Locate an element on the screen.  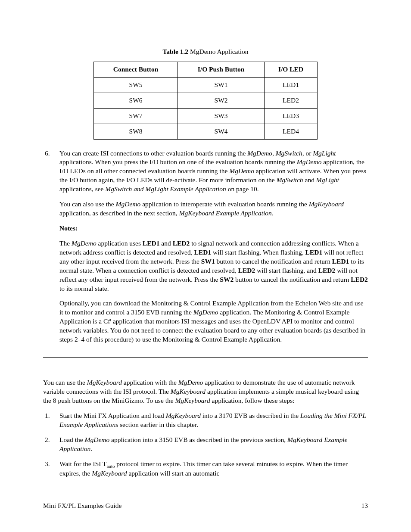
table-title: MgDemo Application is located at coordinates (218, 52).